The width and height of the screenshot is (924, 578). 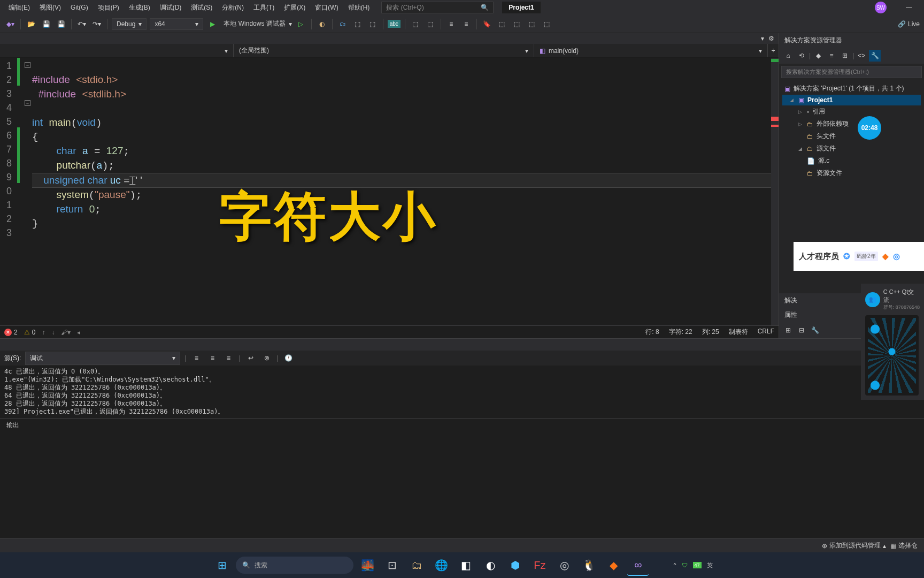 What do you see at coordinates (251, 358) in the screenshot?
I see `output-wrap-icon: ↩` at bounding box center [251, 358].